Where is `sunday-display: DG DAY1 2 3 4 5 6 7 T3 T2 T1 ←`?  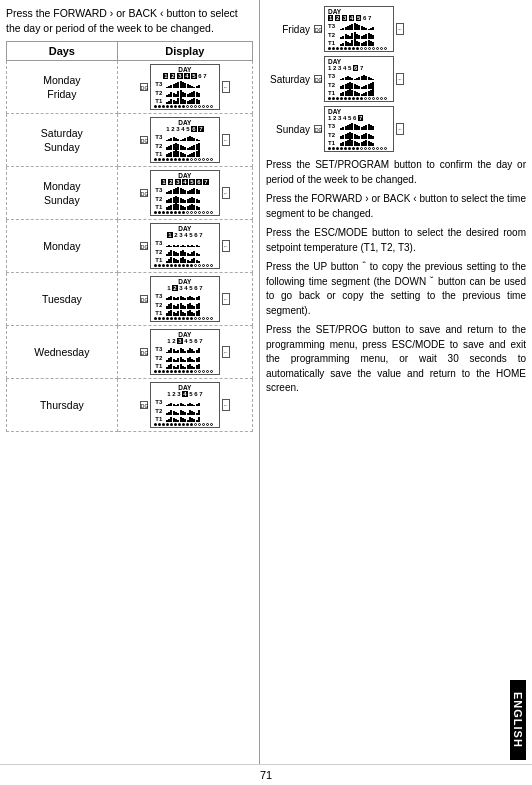 sunday-display: DG DAY1 2 3 4 5 6 7 T3 T2 T1 ← is located at coordinates (359, 129).